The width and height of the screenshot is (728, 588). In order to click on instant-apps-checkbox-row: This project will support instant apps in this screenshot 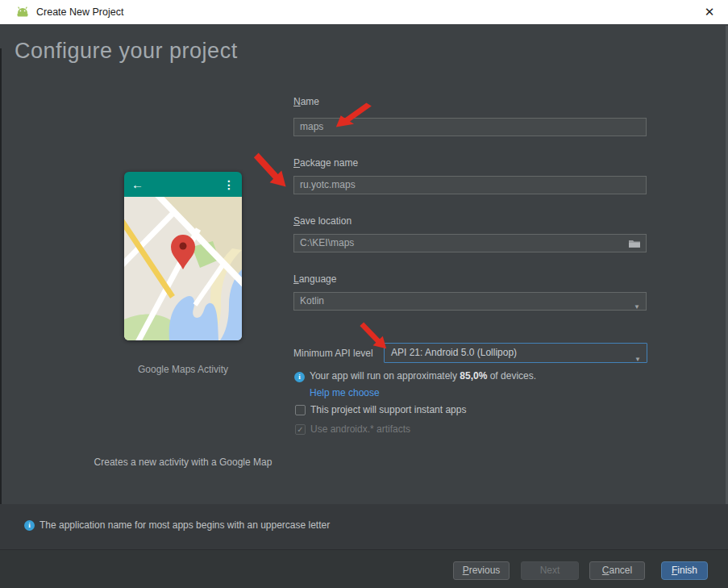, I will do `click(381, 410)`.